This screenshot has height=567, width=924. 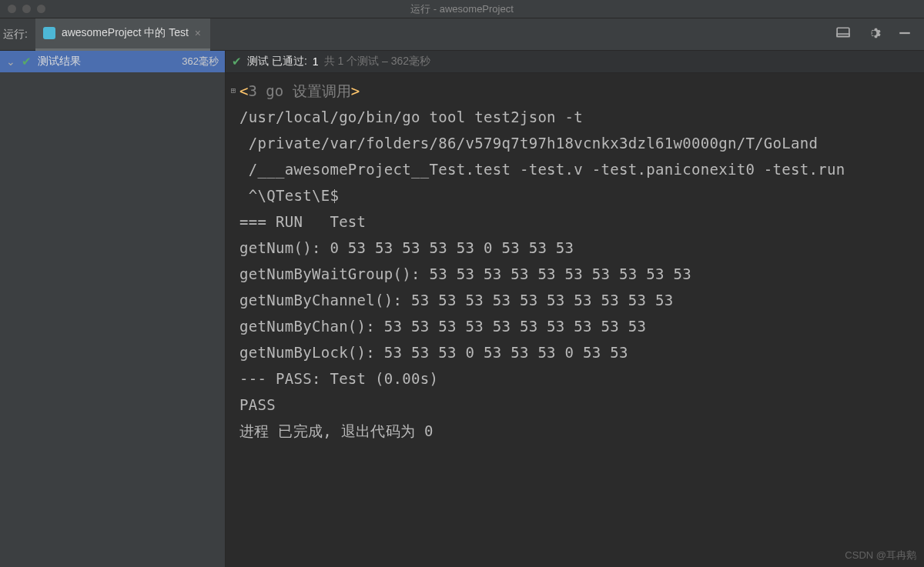 What do you see at coordinates (200, 62) in the screenshot?
I see `test-root-time: 362毫秒` at bounding box center [200, 62].